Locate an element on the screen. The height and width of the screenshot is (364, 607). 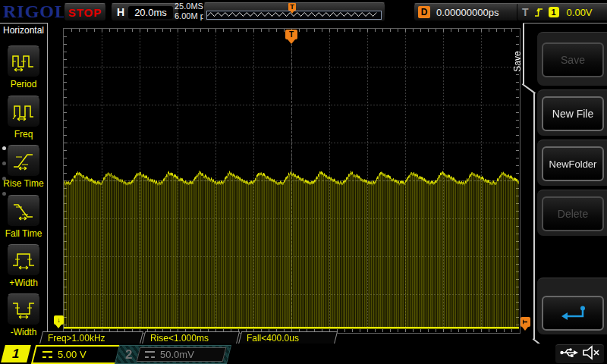
menu-top-border is located at coordinates (565, 23).